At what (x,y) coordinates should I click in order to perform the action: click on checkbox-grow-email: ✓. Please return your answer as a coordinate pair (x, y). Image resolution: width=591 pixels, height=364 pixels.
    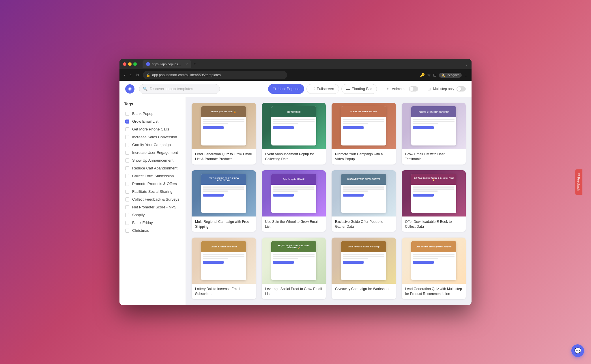
    Looking at the image, I should click on (127, 122).